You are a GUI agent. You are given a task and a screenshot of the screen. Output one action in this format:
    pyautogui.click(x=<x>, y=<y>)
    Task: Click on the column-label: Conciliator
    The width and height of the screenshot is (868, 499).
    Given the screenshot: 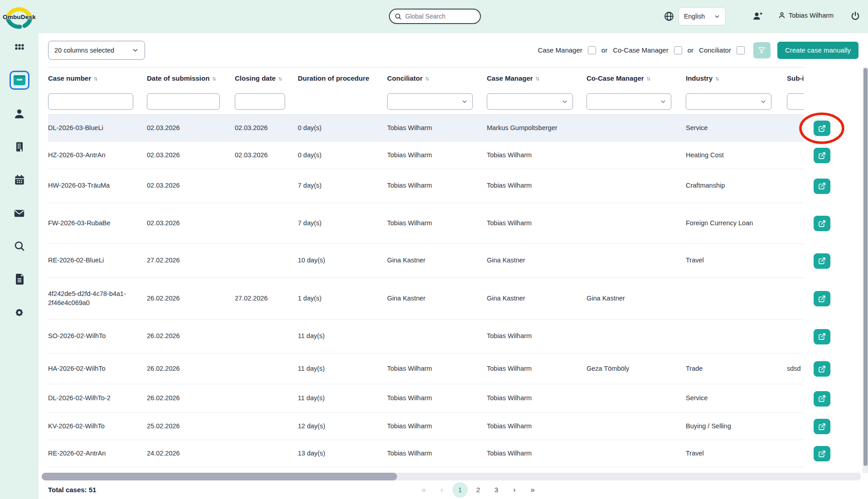 What is the action you would take?
    pyautogui.click(x=405, y=78)
    